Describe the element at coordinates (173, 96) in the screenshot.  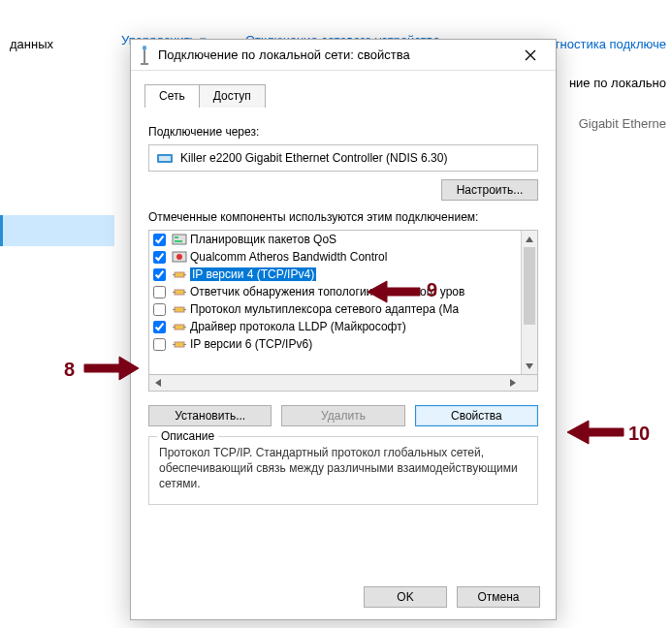
I see `tab-network: Сеть` at that location.